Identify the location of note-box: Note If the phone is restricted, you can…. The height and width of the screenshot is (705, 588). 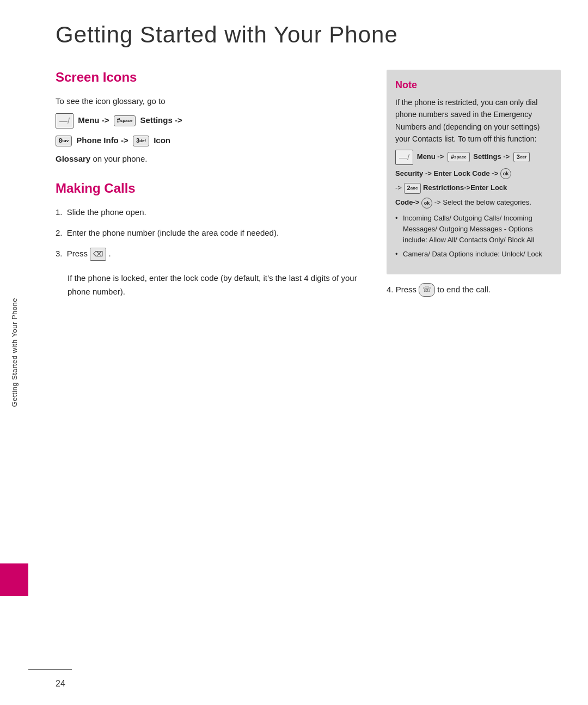
(474, 172).